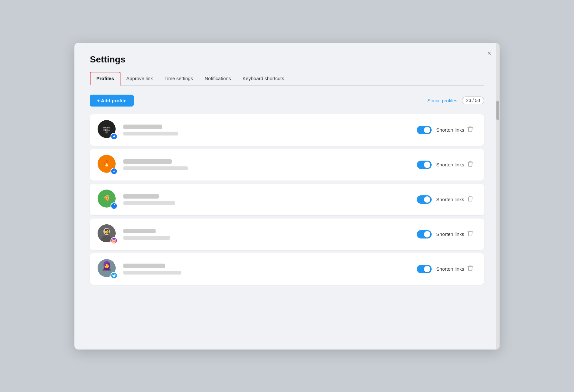 This screenshot has width=574, height=392. I want to click on svg-text: SOCIAL, so click(107, 128).